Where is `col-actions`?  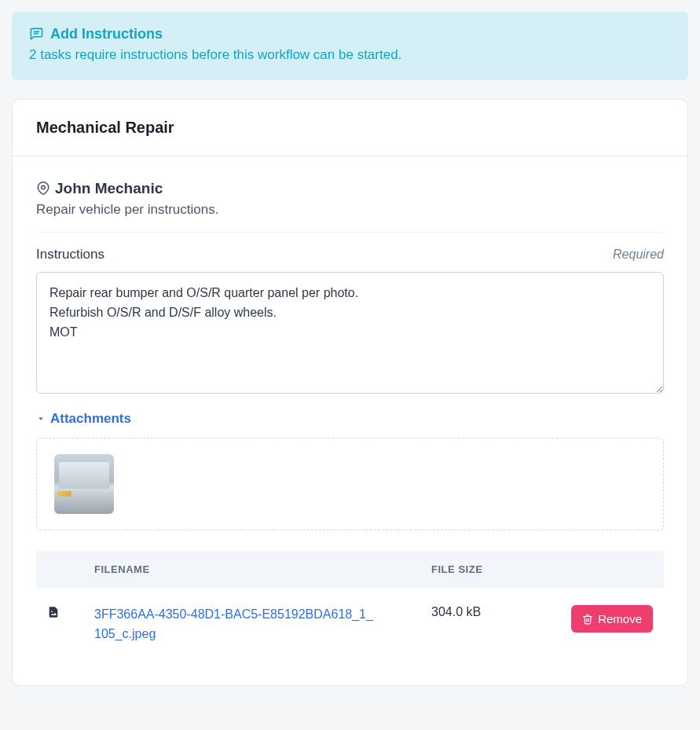 col-actions is located at coordinates (609, 569).